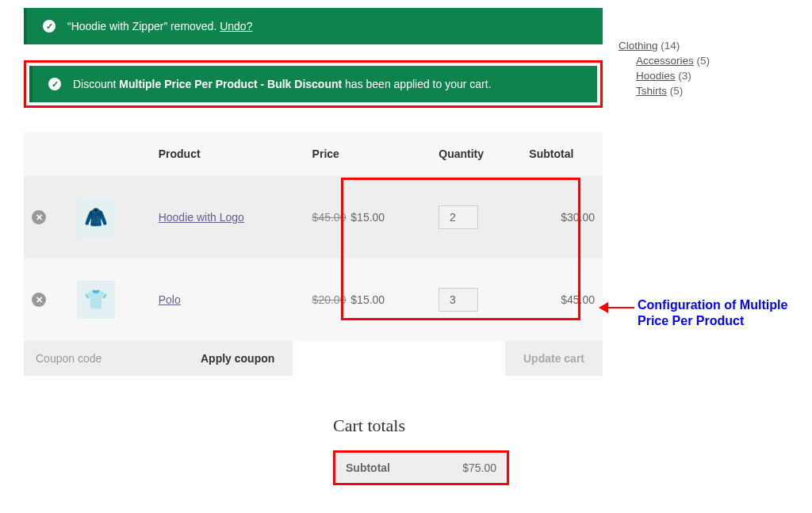  What do you see at coordinates (236, 26) in the screenshot?
I see `undo-link: Undo?` at bounding box center [236, 26].